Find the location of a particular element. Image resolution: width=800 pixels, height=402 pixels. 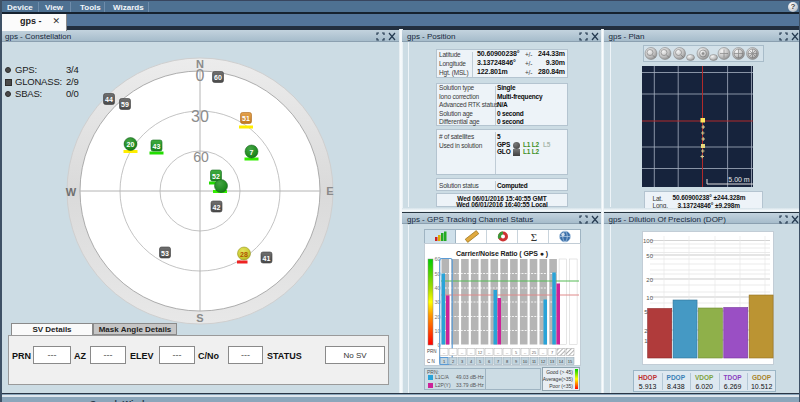

svg-text: 7 is located at coordinates (252, 152).